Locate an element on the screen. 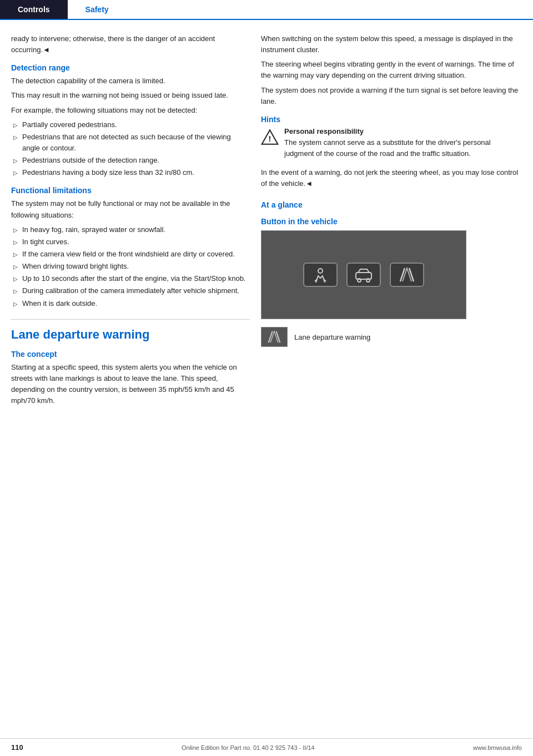 This screenshot has width=533, height=756. bullet-item: Partially covered pedestrians. is located at coordinates (130, 125).